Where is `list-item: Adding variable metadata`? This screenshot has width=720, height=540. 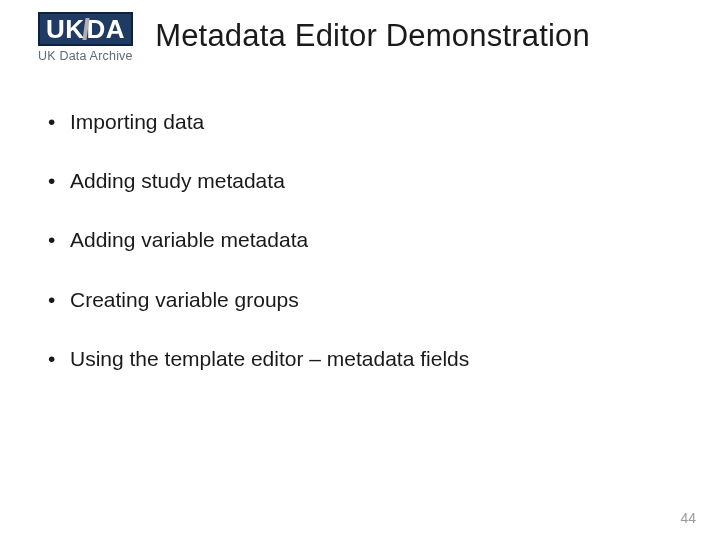 list-item: Adding variable metadata is located at coordinates (384, 240).